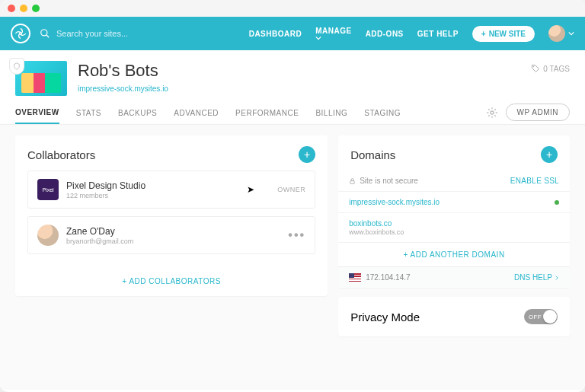 Image resolution: width=585 pixels, height=392 pixels. What do you see at coordinates (61, 155) in the screenshot?
I see `collaborators-heading: Collaborators` at bounding box center [61, 155].